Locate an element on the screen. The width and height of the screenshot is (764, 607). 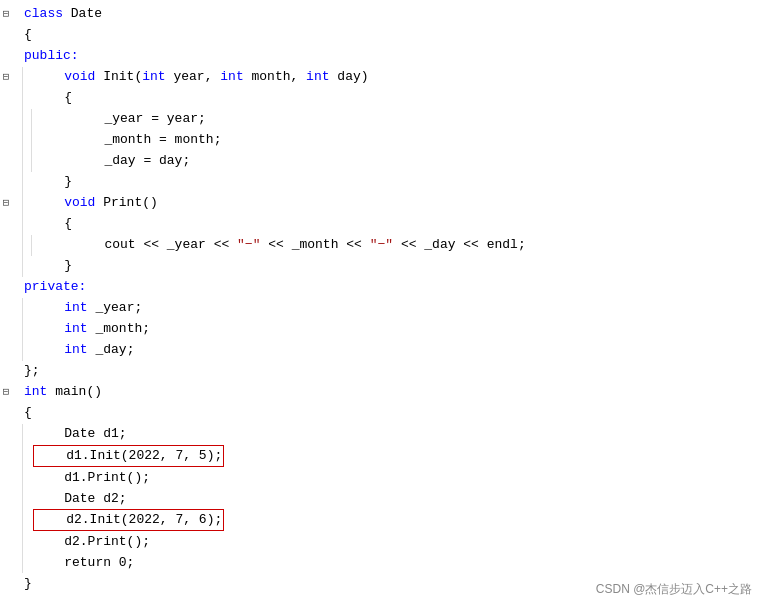
code-text: class Date is located at coordinates (393, 14).